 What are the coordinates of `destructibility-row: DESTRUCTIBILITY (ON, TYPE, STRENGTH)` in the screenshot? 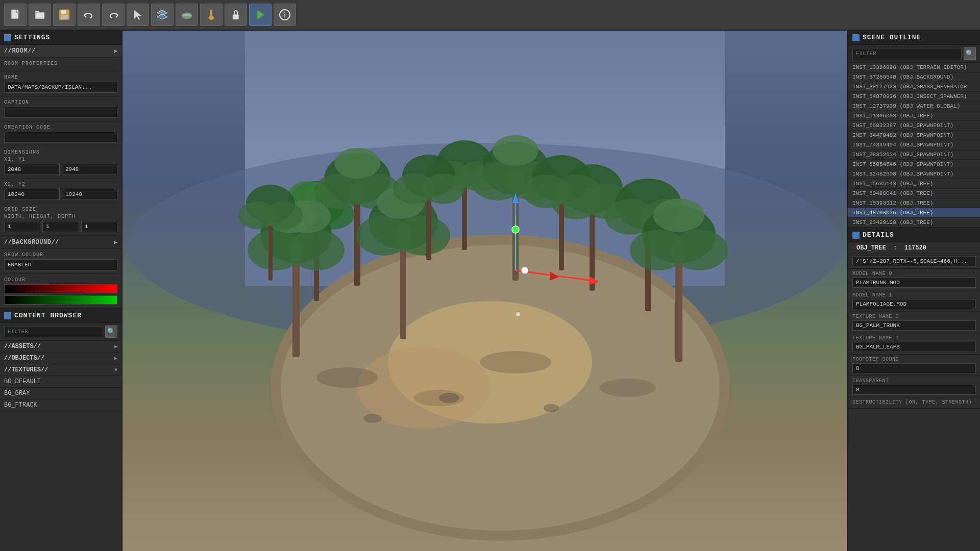 It's located at (914, 403).